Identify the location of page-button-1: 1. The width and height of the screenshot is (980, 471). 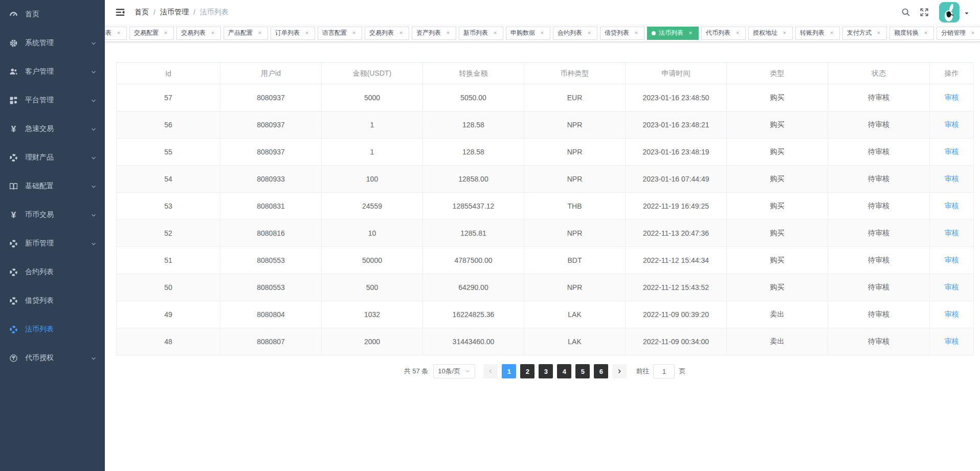
(509, 371).